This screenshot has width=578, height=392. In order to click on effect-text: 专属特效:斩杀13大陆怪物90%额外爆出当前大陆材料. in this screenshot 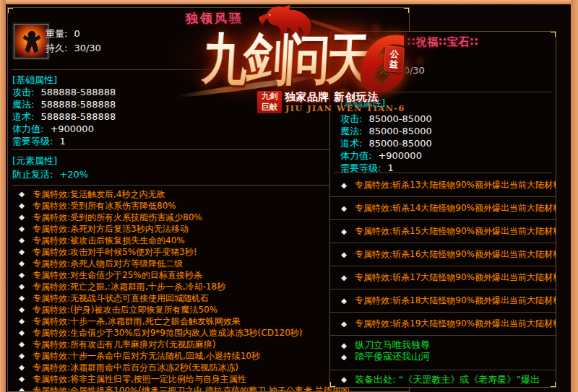, I will do `click(455, 185)`.